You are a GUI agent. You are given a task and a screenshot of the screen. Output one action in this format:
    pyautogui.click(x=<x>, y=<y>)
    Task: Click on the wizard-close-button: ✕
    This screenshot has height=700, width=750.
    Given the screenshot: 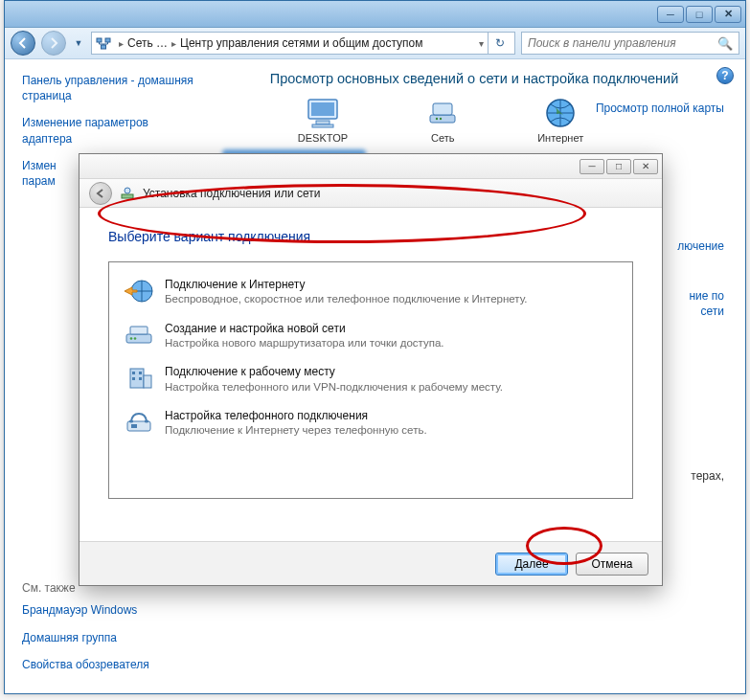 What is the action you would take?
    pyautogui.click(x=646, y=167)
    